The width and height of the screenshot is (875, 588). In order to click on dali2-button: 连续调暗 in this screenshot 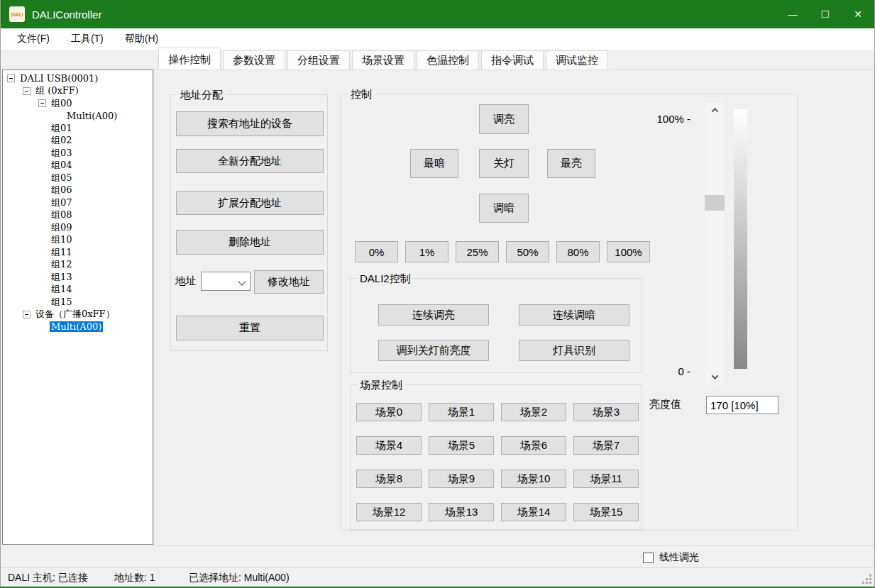, I will do `click(574, 315)`.